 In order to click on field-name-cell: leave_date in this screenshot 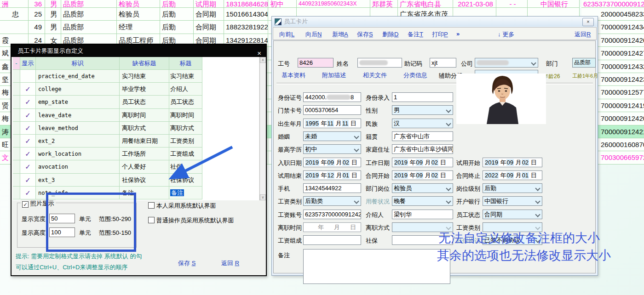, I will do `click(78, 115)`.